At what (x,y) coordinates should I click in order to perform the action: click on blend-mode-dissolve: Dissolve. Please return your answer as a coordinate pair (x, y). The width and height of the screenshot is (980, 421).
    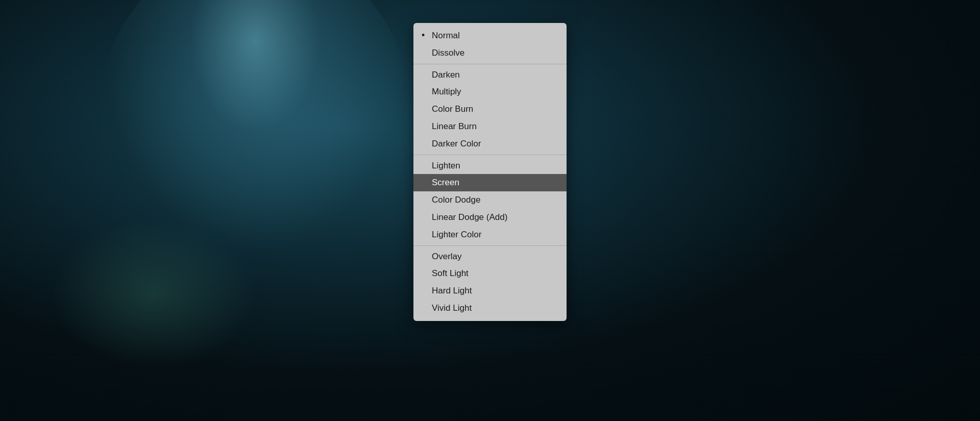
    Looking at the image, I should click on (490, 53).